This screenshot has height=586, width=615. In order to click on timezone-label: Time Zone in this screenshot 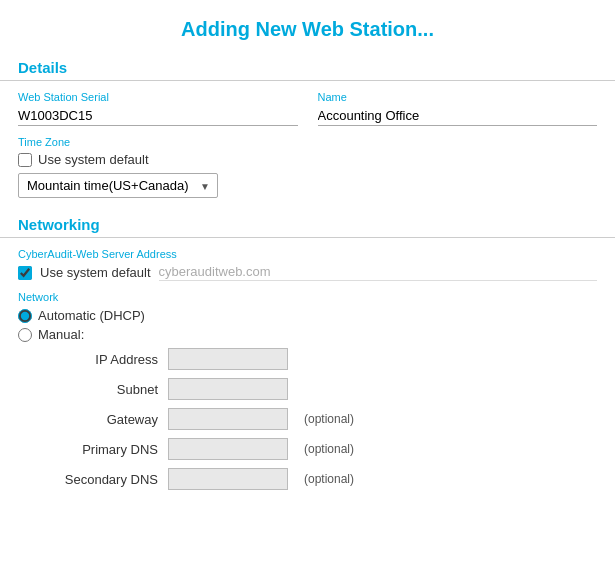, I will do `click(308, 142)`.